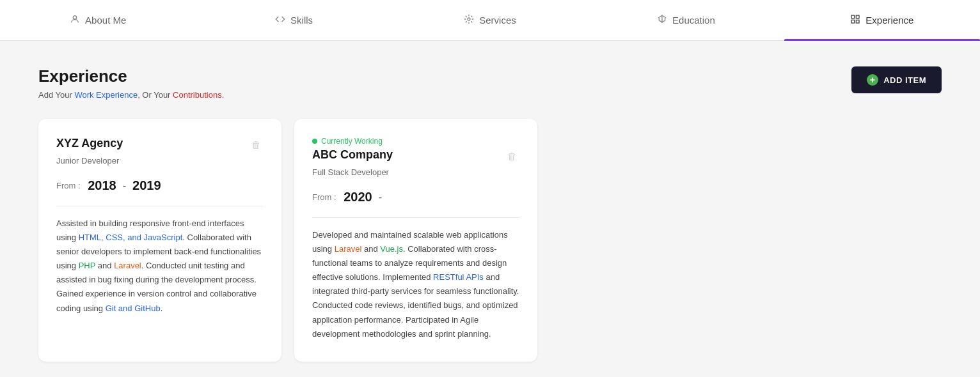  What do you see at coordinates (855, 20) in the screenshot?
I see `building-icon` at bounding box center [855, 20].